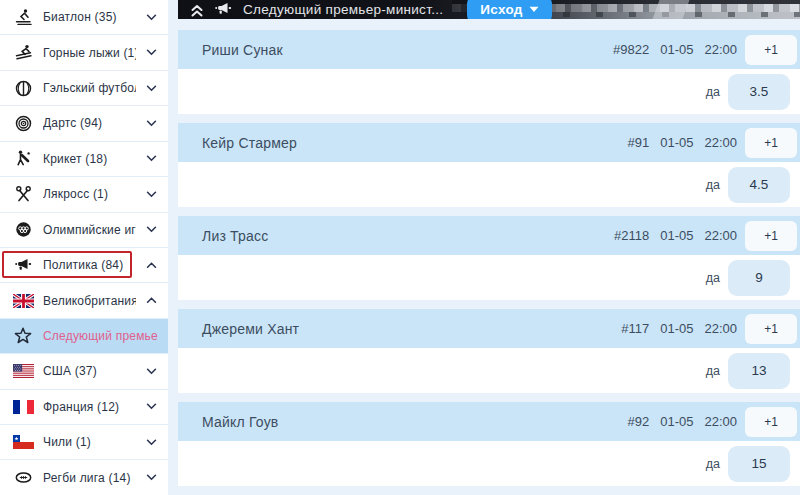 The width and height of the screenshot is (800, 495). Describe the element at coordinates (489, 184) in the screenshot. I see `odds-row: да 4.5` at that location.